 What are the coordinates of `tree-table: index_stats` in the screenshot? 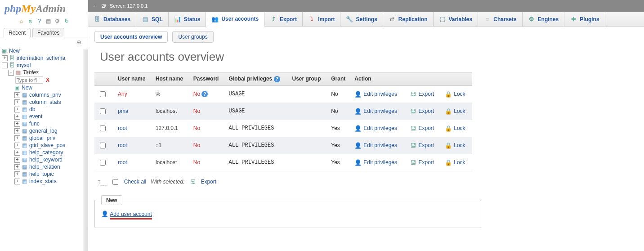 It's located at (43, 181).